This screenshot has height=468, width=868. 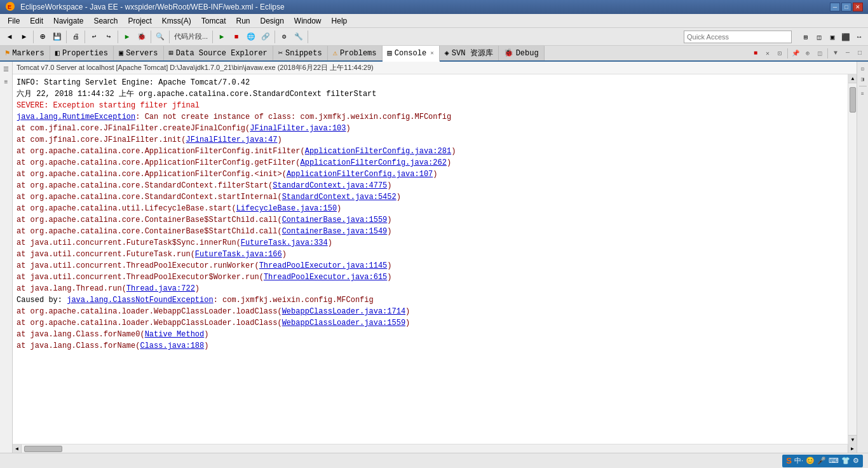 I want to click on tab-svn: ◈ SVN 资源库, so click(x=469, y=53).